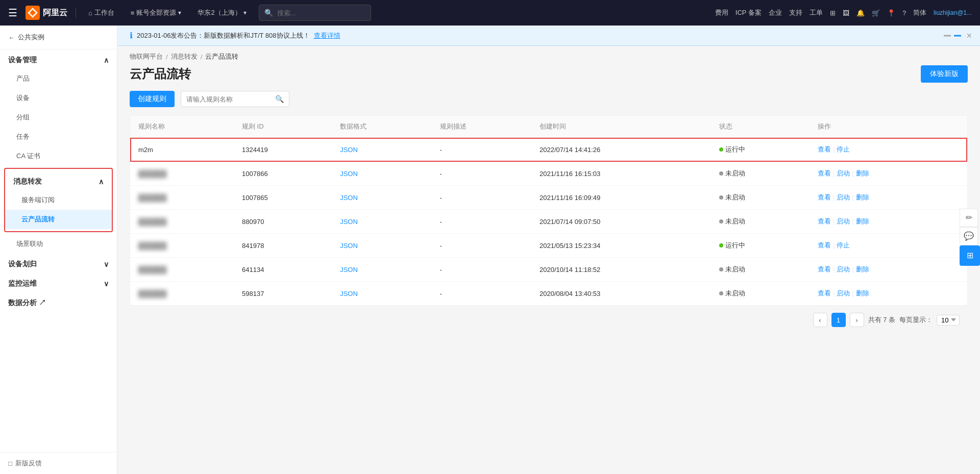 Image resolution: width=980 pixels, height=474 pixels. What do you see at coordinates (58, 59) in the screenshot?
I see `sidebar-section-device-mgmt: 设备管理 ∧` at bounding box center [58, 59].